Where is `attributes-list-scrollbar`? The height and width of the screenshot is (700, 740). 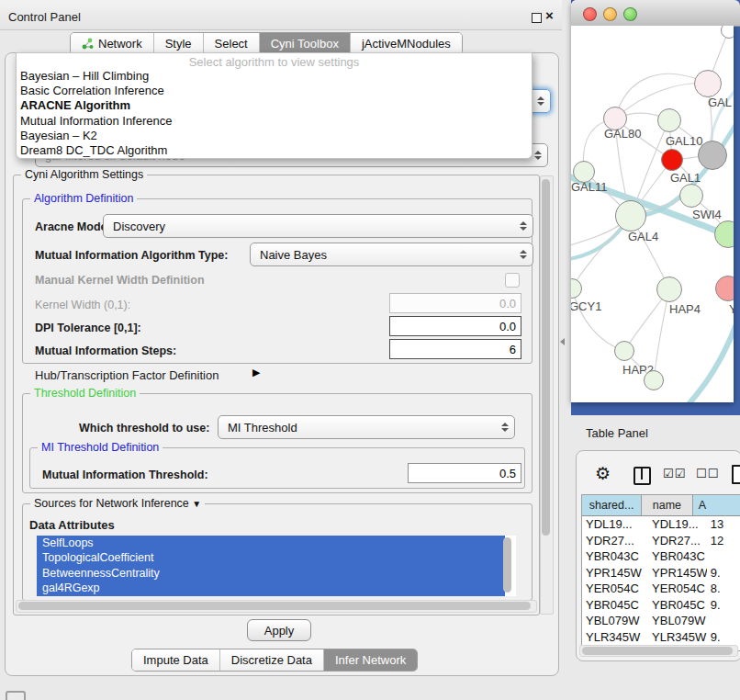
attributes-list-scrollbar is located at coordinates (507, 566).